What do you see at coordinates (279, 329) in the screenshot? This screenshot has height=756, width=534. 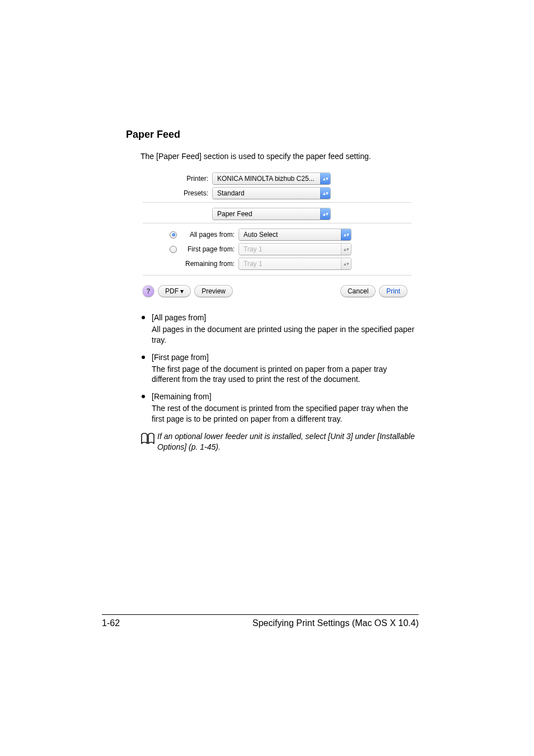 I see `list-item: [All pages from] All pages in the docume…` at bounding box center [279, 329].